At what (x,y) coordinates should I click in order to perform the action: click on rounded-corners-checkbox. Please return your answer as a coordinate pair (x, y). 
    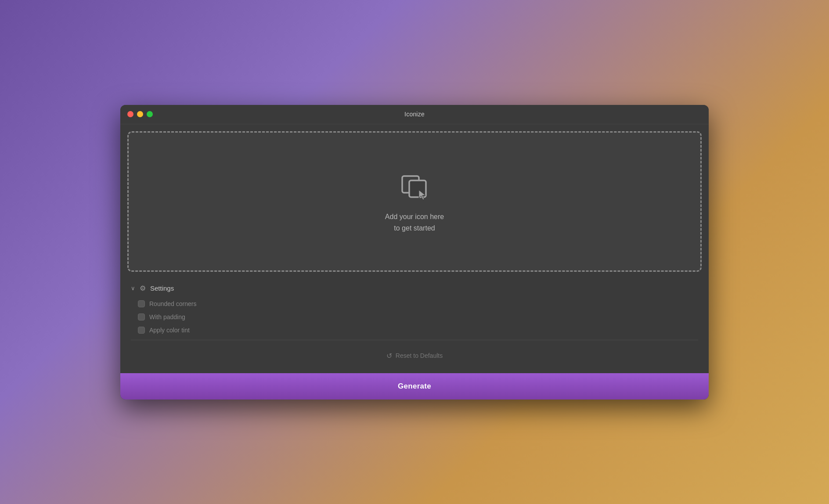
    Looking at the image, I should click on (141, 304).